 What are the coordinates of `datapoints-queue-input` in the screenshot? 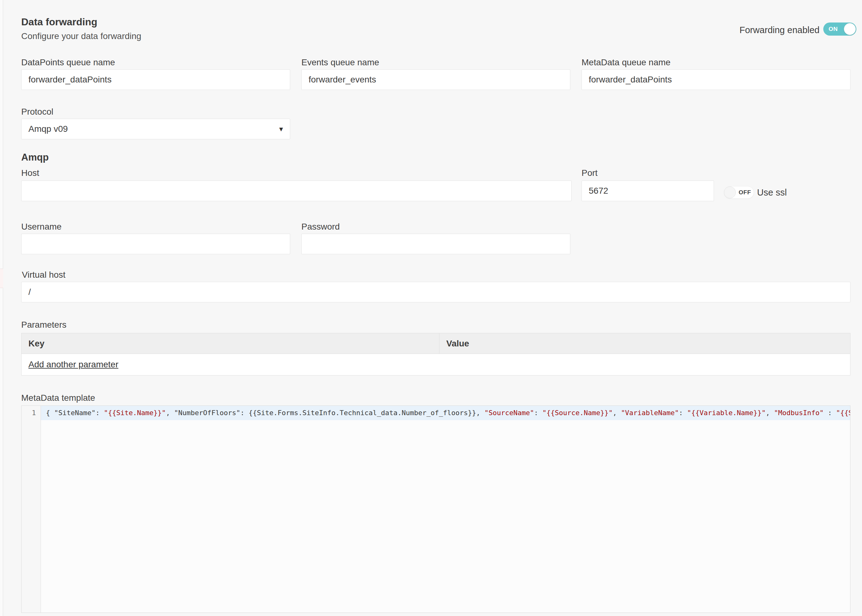 It's located at (155, 80).